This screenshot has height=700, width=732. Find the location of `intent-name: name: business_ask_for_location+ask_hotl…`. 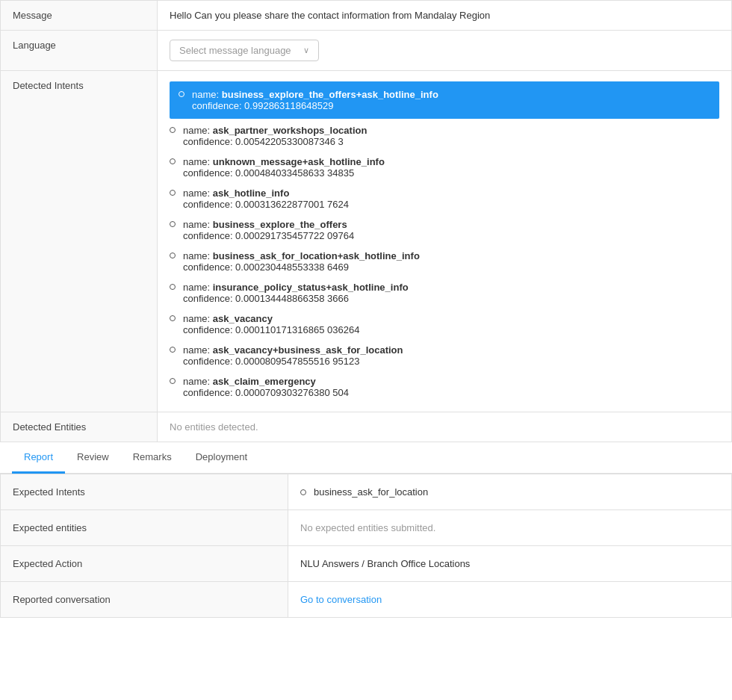

intent-name: name: business_ask_for_location+ask_hotl… is located at coordinates (302, 255).